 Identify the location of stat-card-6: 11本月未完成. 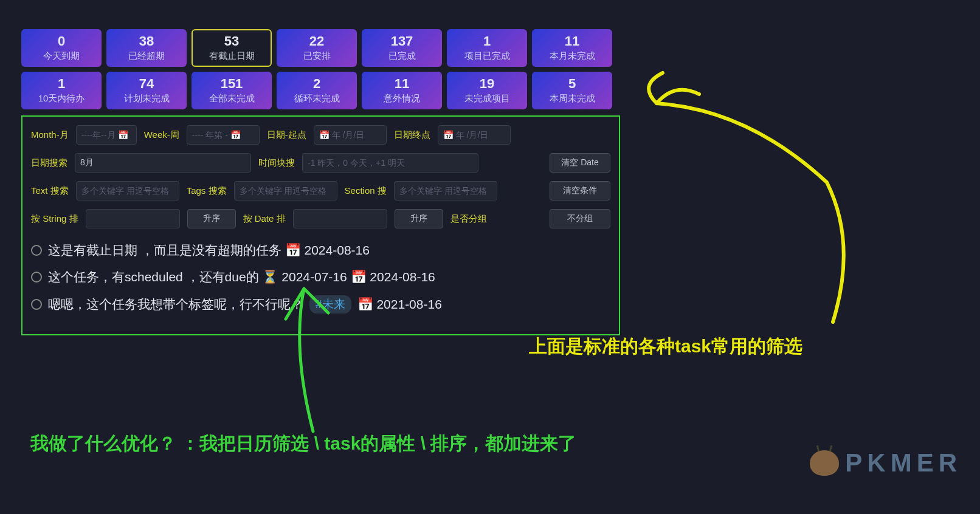
(572, 48).